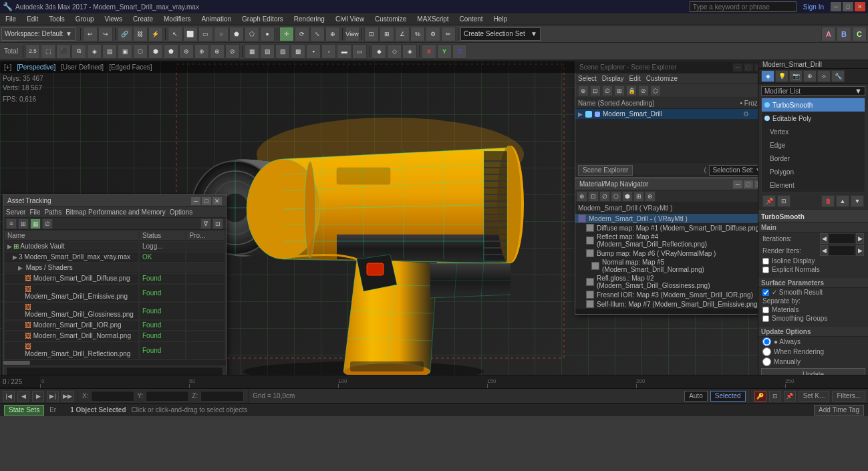  I want to click on manually-radio, so click(767, 362).